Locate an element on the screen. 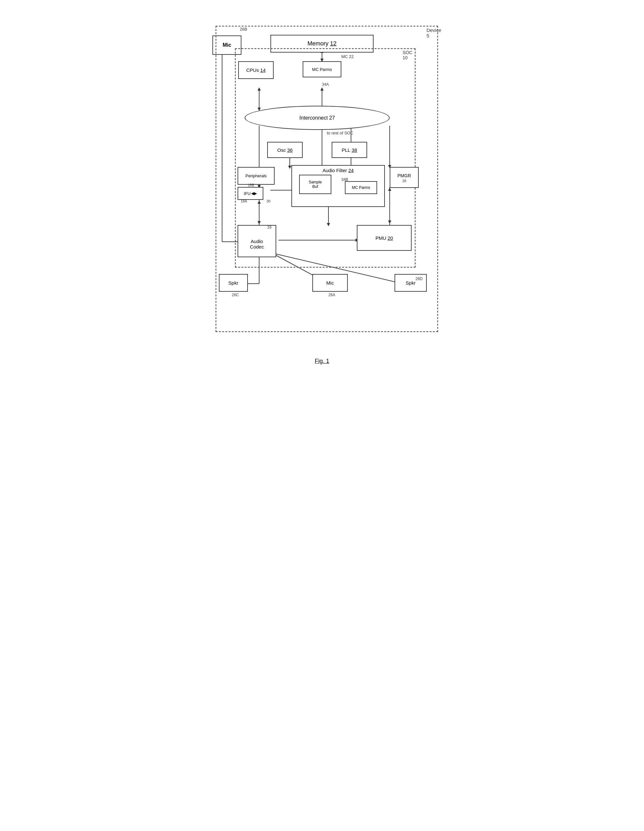 The image size is (644, 831). peripherals-box: Peripherals is located at coordinates (256, 176).